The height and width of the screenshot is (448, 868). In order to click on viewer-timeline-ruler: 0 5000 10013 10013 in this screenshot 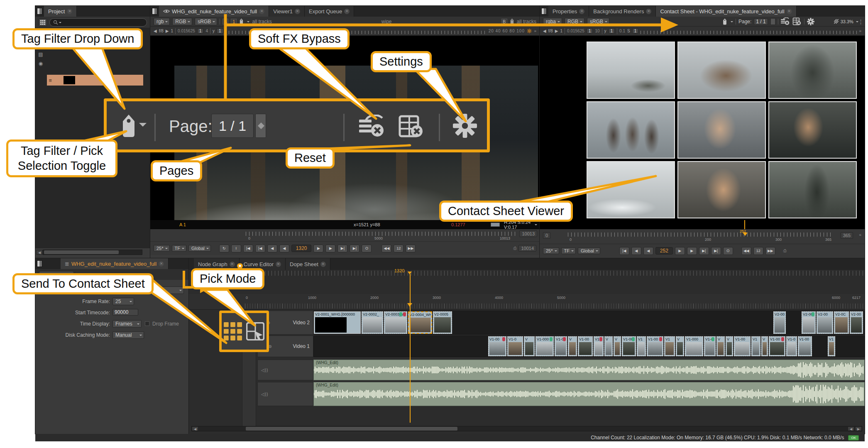, I will do `click(345, 235)`.